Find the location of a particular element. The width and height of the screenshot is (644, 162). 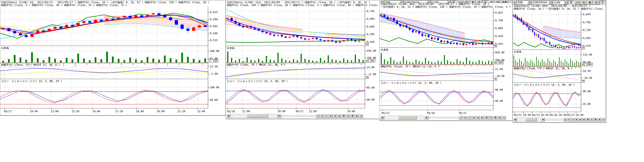

chart-bottom-bar: ◀▶⇕＋−⇅▪▶DLR⊕✕ is located at coordinates (302, 116).